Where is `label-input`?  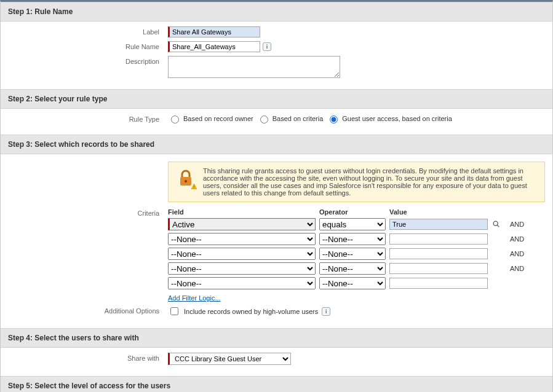 label-input is located at coordinates (214, 32).